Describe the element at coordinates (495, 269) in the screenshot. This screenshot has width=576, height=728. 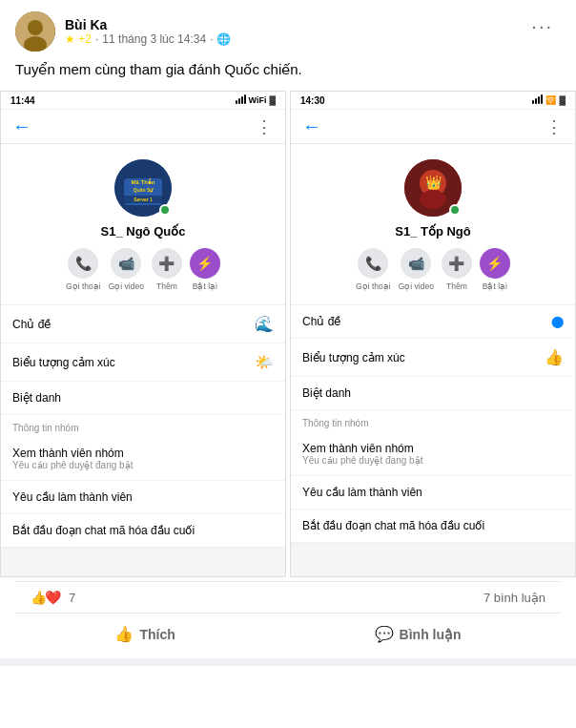
I see `right-mute-btn: ⚡ Bật lại` at that location.